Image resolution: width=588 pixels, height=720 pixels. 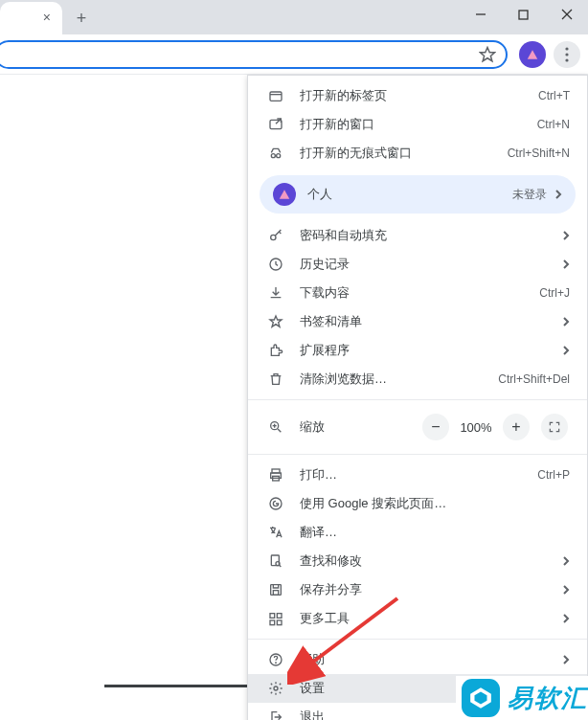 I want to click on more-menu-button, so click(x=567, y=55).